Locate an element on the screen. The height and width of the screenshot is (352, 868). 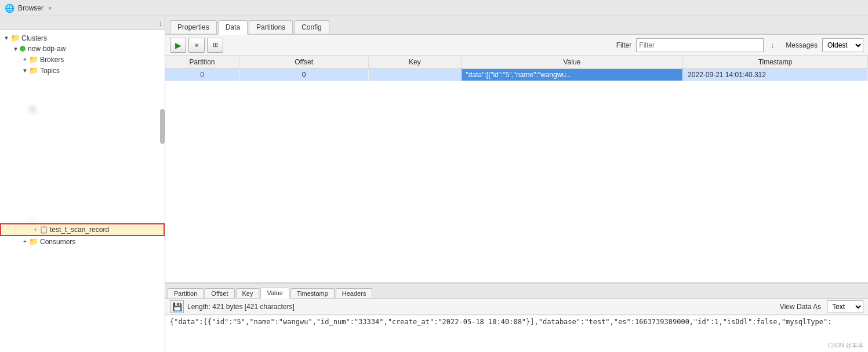
bottom-tab-offset: Offset is located at coordinates (219, 293).